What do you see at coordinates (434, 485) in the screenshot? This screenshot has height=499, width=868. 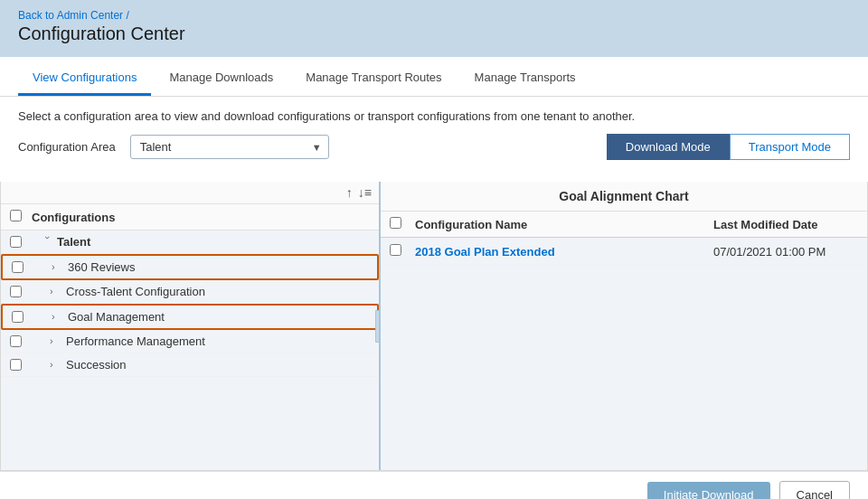 I see `footer: Initiate Download Cancel` at bounding box center [434, 485].